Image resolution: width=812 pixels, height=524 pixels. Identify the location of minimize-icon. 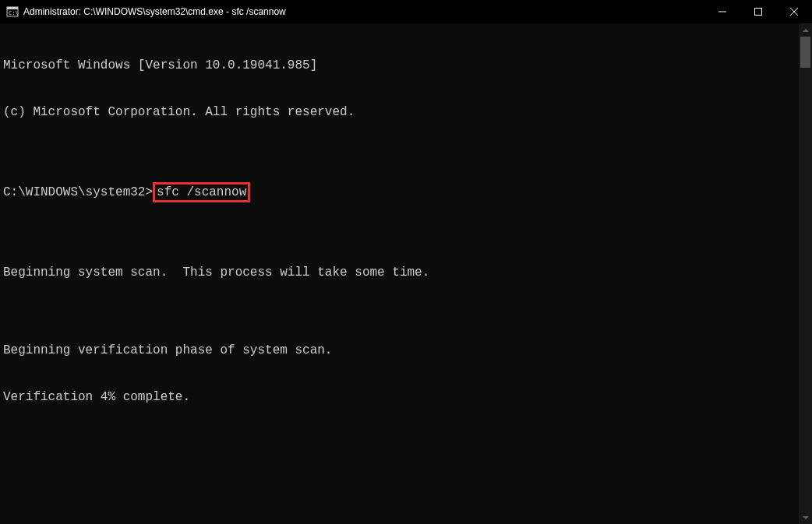
(722, 12).